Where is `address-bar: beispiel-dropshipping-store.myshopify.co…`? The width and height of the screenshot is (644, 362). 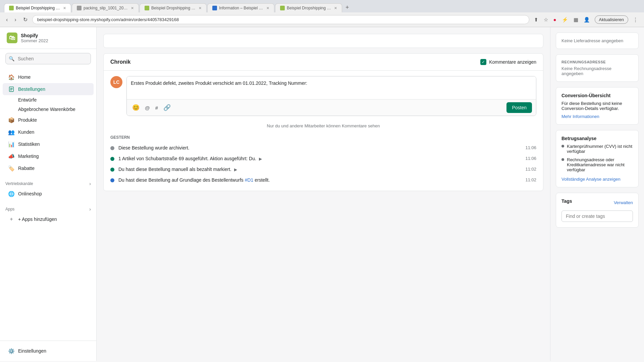
address-bar: beispiel-dropshipping-store.myshopify.co… is located at coordinates (281, 19).